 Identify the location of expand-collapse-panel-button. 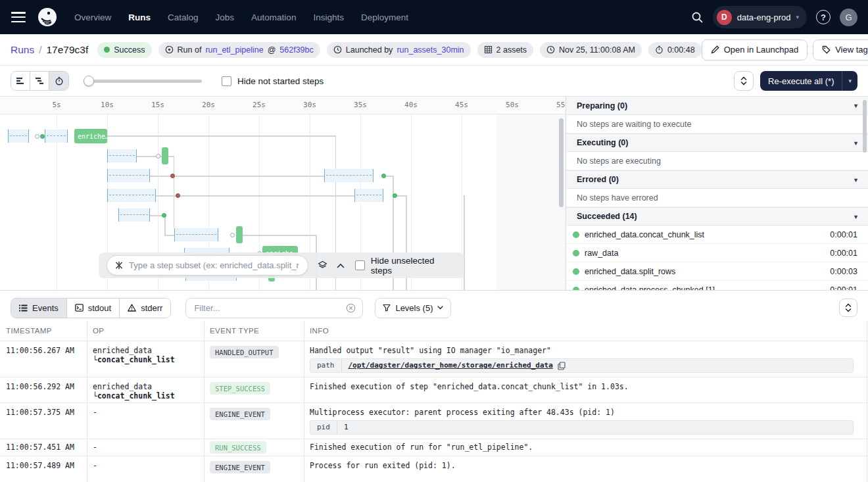
(744, 81).